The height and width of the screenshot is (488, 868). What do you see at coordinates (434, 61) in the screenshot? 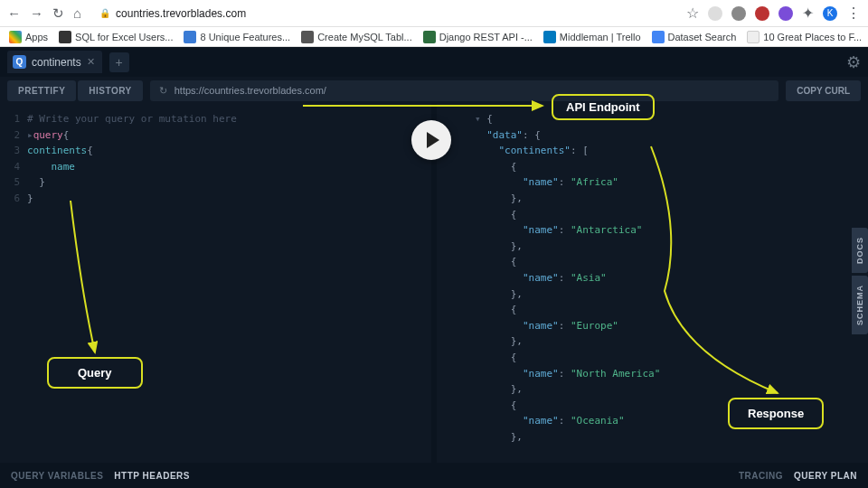
I see `tab-bar: Q continents ✕ + ⚙` at bounding box center [434, 61].